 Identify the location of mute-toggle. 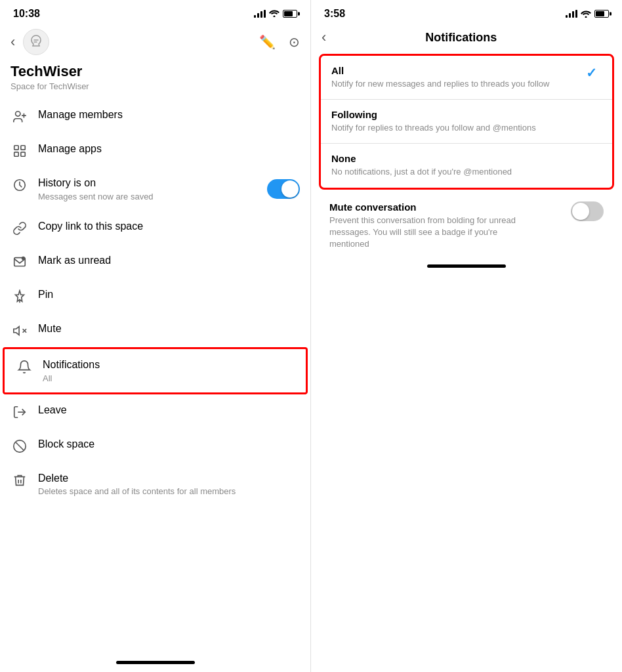
(587, 211).